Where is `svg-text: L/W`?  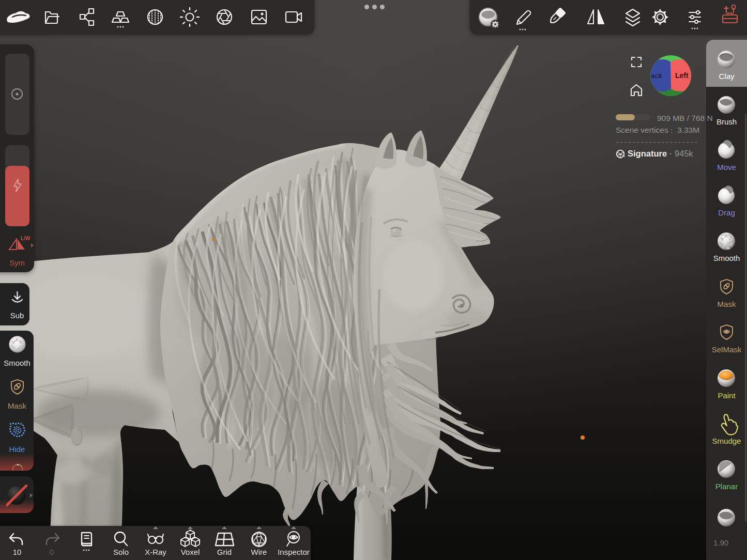 svg-text: L/W is located at coordinates (26, 239).